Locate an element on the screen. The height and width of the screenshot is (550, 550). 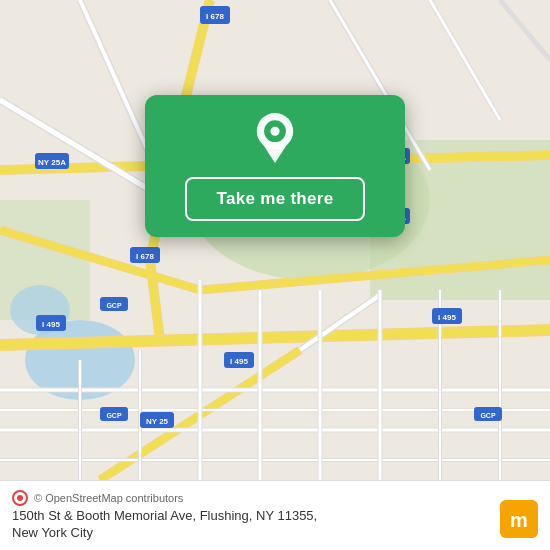
moovit-icon: m is located at coordinates (519, 519).